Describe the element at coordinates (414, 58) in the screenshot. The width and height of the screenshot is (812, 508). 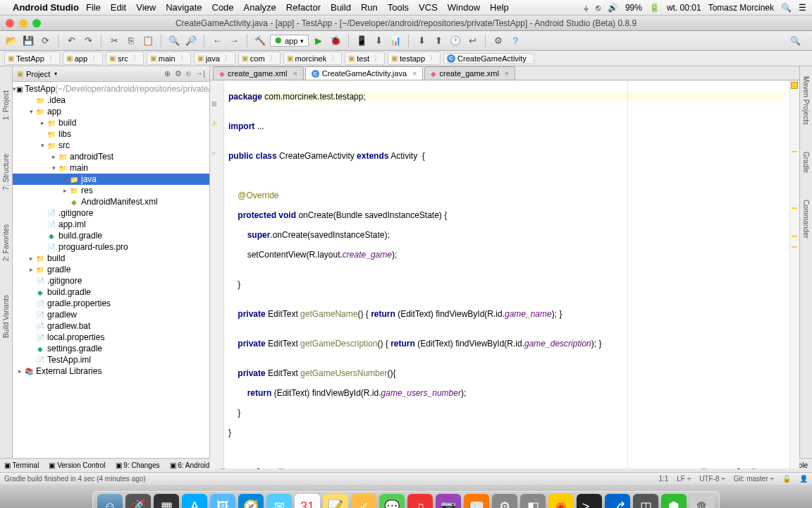
I see `crumb: ▣testapp` at that location.